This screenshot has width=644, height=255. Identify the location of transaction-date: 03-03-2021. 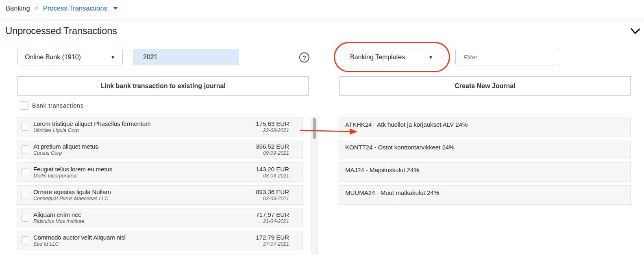
(272, 199).